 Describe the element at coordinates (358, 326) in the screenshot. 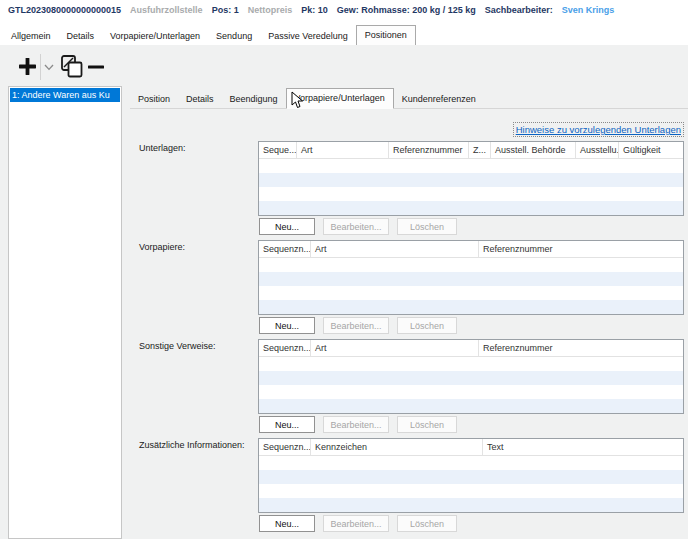

I see `vorpapiere-actions: Neu... Bearbeiten... Löschen` at that location.